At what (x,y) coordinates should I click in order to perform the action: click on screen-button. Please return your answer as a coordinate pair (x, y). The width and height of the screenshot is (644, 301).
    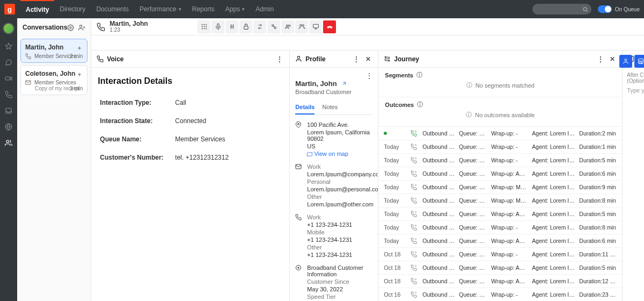
    Looking at the image, I should click on (316, 27).